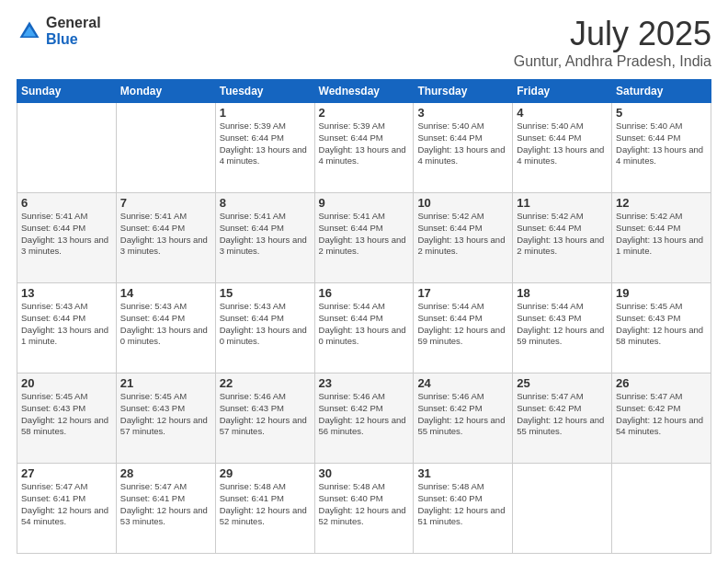  Describe the element at coordinates (662, 414) in the screenshot. I see `day-detail: Sunrise: 5:47 AM Sunset: 6:42 PM Dayligh…` at that location.